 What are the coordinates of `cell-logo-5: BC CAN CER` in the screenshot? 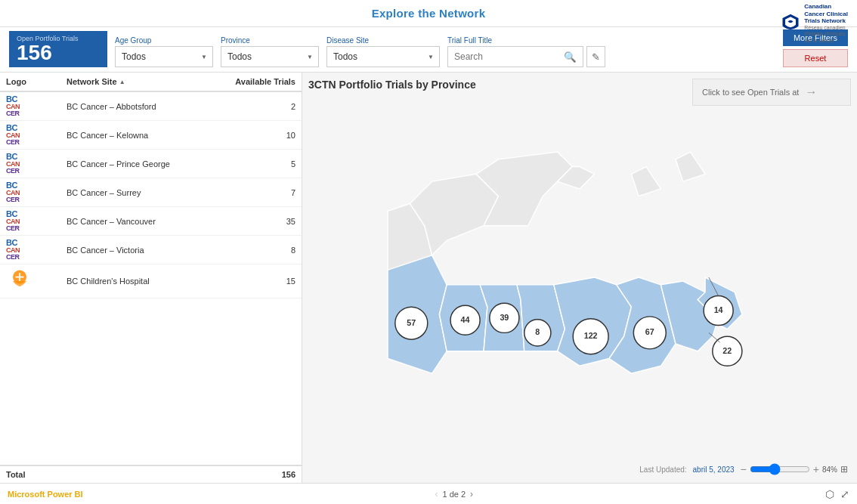 It's located at (36, 249).